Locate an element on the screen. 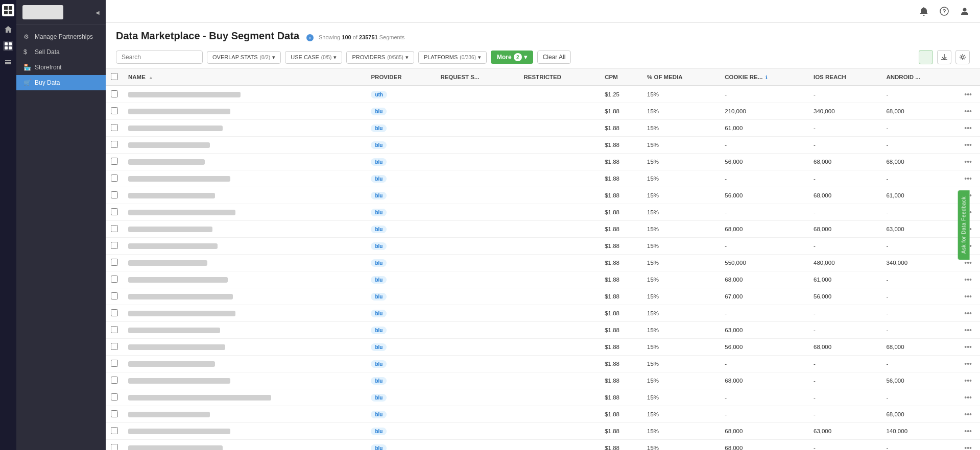 This screenshot has width=980, height=450. info-icon-cookie: ℹ is located at coordinates (766, 78).